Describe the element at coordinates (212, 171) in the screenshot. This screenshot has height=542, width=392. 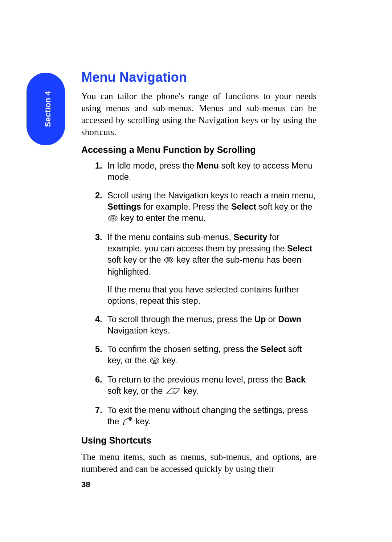
I see `step-1: In Idle mode, press the Menu soft key to…` at that location.